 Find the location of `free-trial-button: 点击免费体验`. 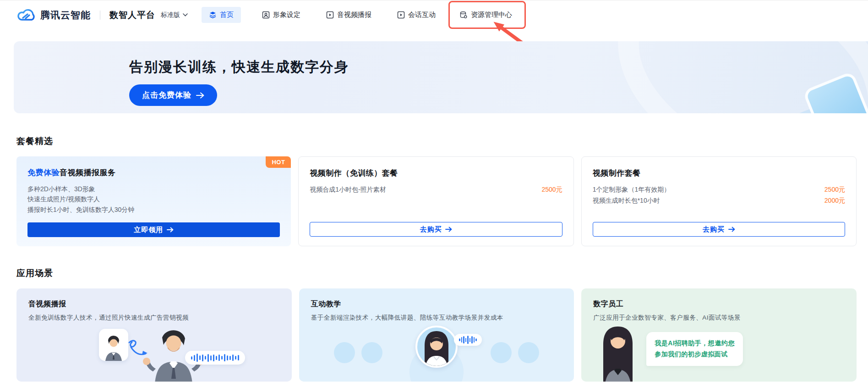

free-trial-button: 点击免费体验 is located at coordinates (173, 95).